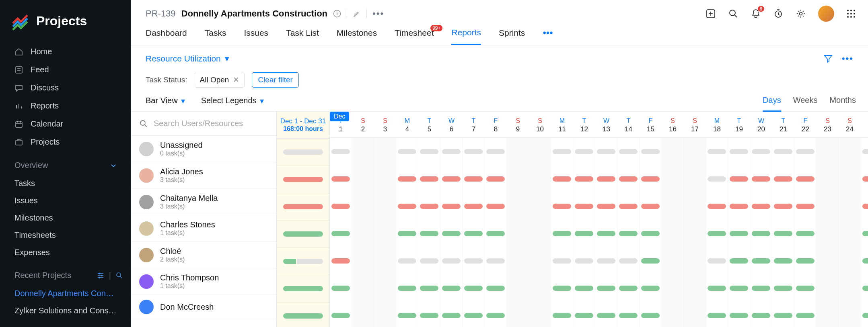 This screenshot has height=327, width=868. I want to click on apps-grid-icon, so click(851, 14).